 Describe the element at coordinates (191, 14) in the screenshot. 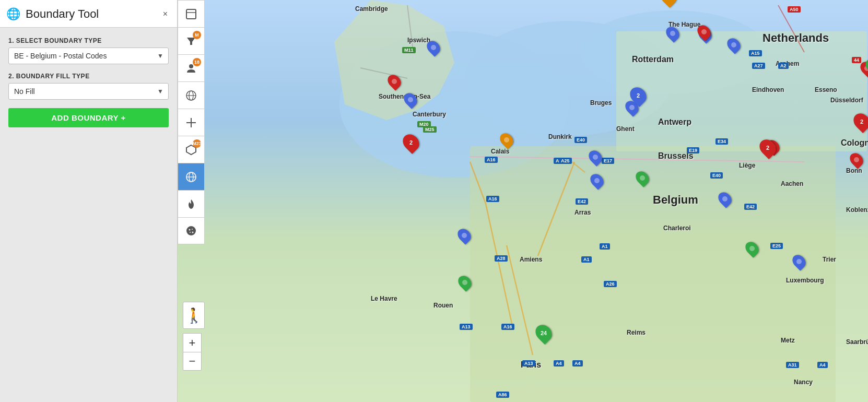

I see `toolbar-select-tool` at that location.